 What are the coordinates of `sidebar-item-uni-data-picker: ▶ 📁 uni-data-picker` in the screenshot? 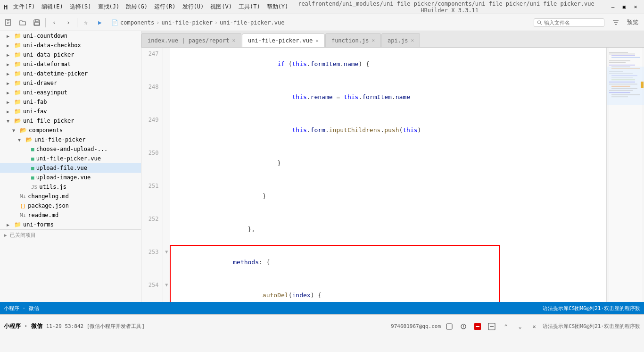 It's located at (71, 55).